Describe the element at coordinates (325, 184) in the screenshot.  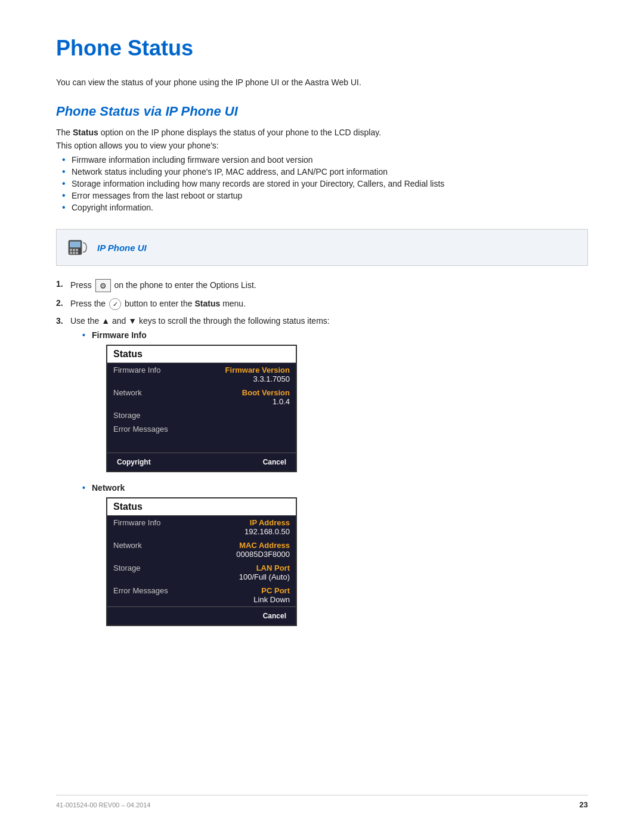
I see `list-item: Storage information including how many r…` at that location.